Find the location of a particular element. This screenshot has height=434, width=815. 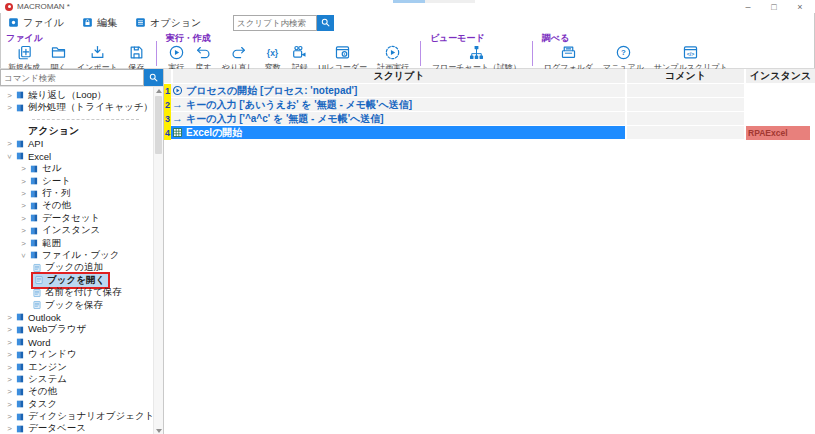

tree-item: >API is located at coordinates (76, 144).